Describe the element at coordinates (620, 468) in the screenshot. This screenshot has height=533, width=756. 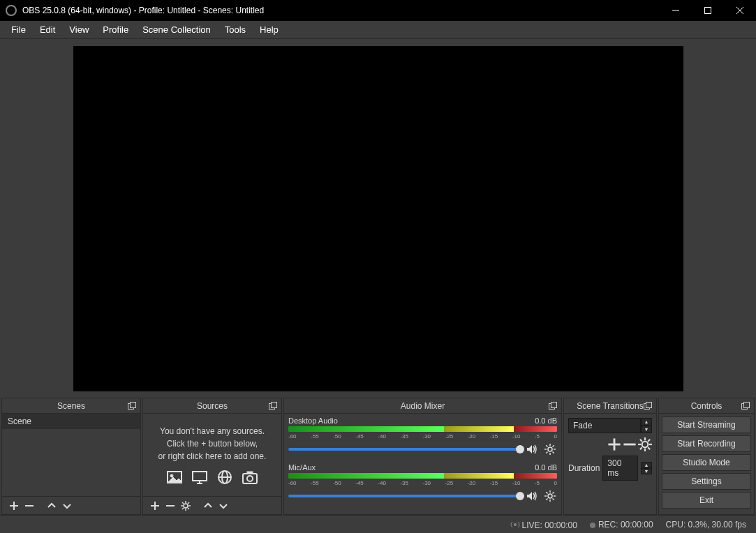
I see `duration-field: 300 ms` at that location.